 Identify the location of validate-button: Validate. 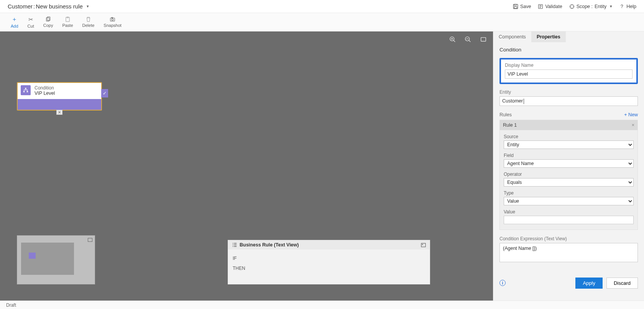
(550, 7).